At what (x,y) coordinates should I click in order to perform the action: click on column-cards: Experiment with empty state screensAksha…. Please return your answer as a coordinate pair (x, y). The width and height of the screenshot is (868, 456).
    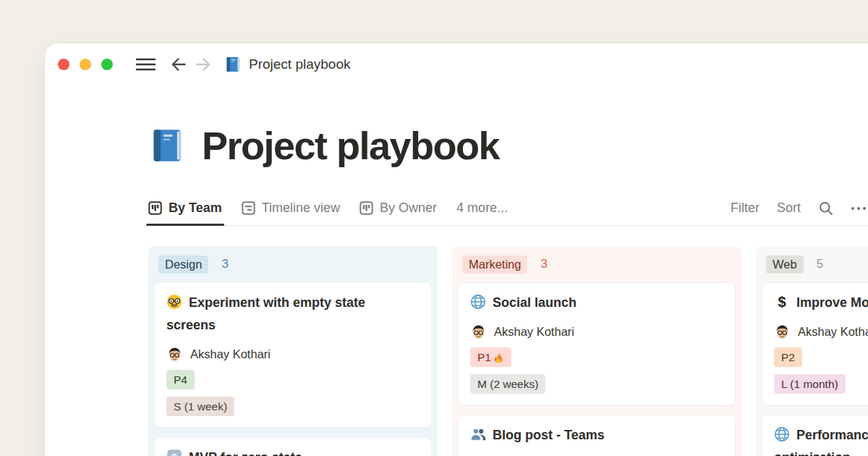
    Looking at the image, I should click on (293, 369).